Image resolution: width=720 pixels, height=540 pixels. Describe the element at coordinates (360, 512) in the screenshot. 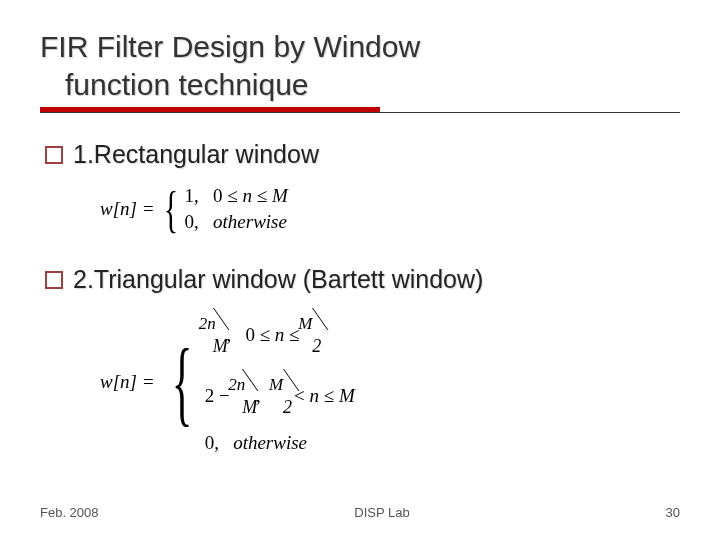

I see `slide-footer: Feb. 2008 DISP Lab 30` at that location.